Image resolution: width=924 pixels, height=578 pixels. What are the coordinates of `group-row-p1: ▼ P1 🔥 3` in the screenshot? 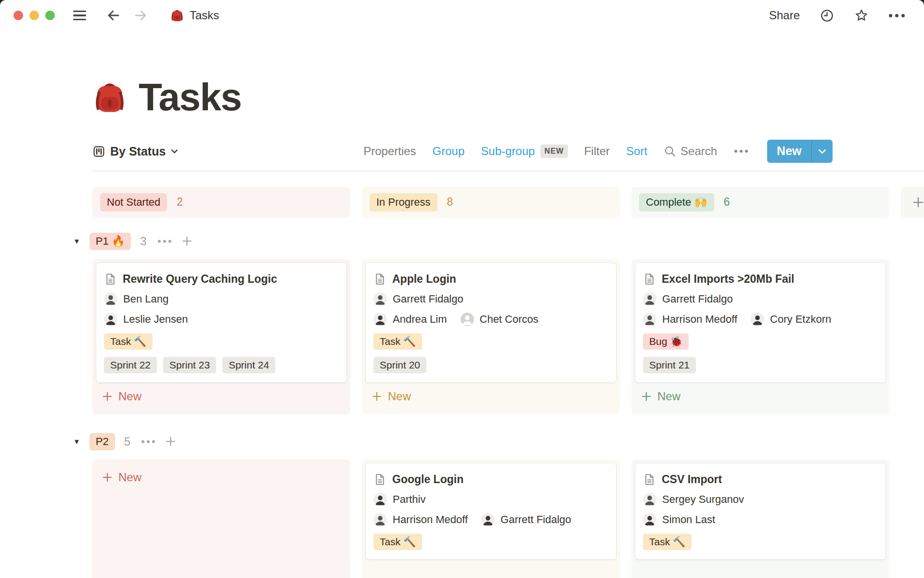 It's located at (499, 241).